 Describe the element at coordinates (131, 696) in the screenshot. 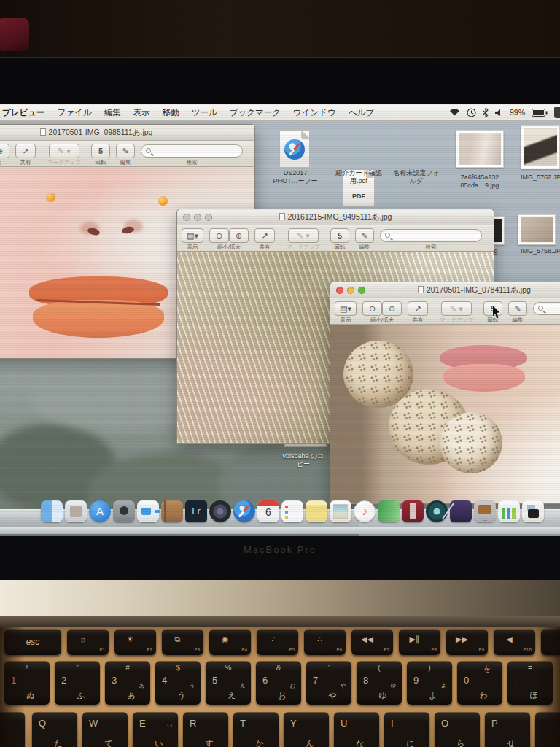

I see `keycap-kana: あ` at that location.